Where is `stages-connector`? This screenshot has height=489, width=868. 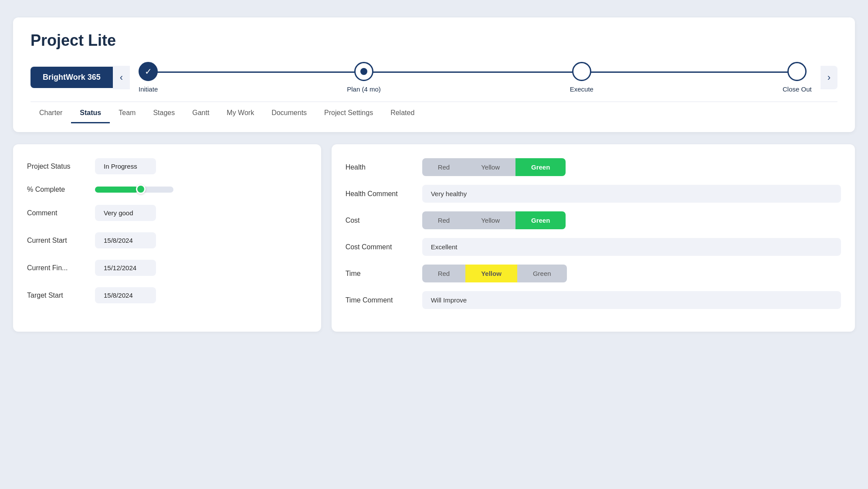
stages-connector is located at coordinates (475, 72).